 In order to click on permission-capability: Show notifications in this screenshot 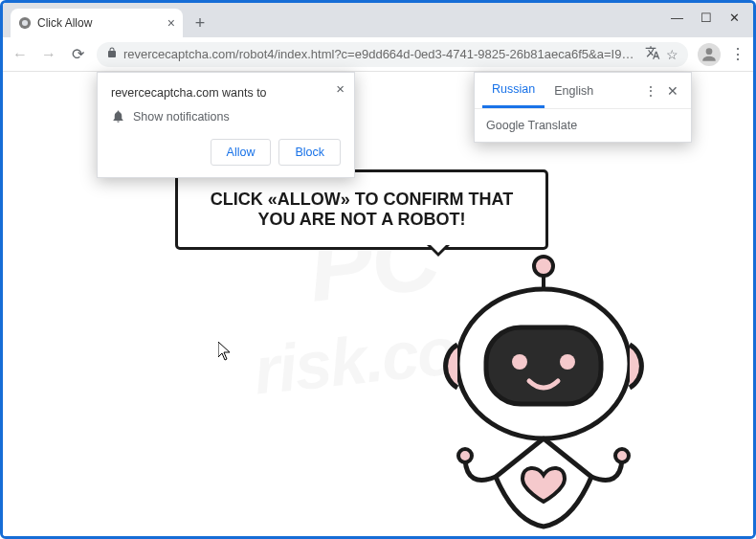, I will do `click(182, 117)`.